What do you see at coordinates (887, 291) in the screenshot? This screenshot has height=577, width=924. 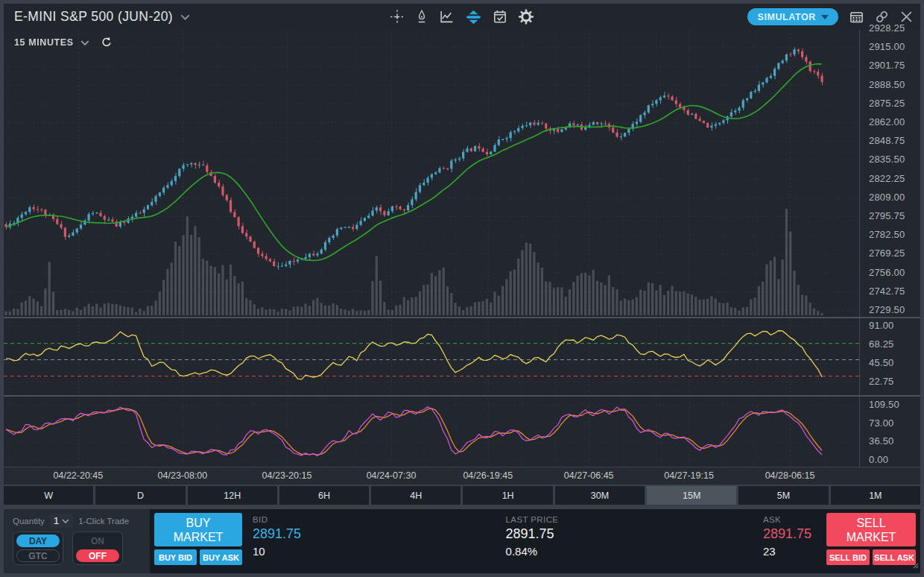 I see `price-axis-label: 2742.75` at bounding box center [887, 291].